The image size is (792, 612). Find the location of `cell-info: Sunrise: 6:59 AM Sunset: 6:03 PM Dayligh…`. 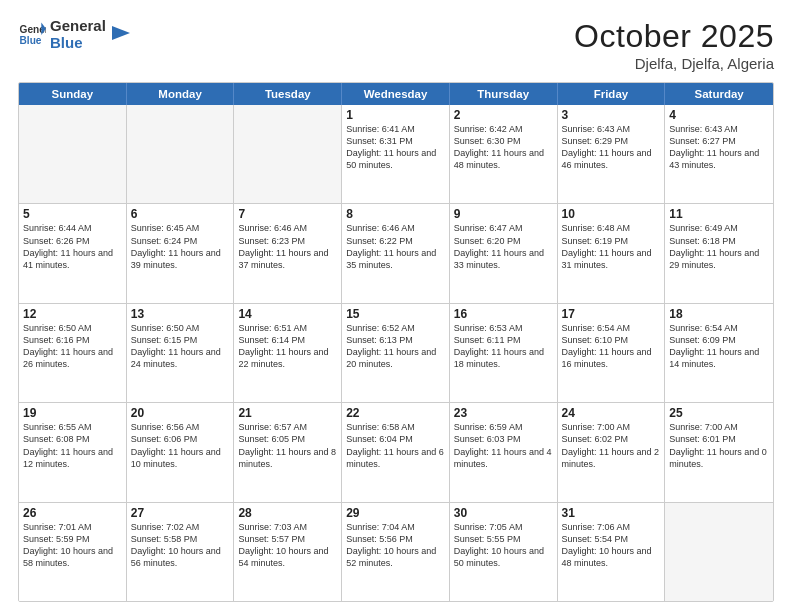

cell-info: Sunrise: 6:59 AM Sunset: 6:03 PM Dayligh… is located at coordinates (504, 446).